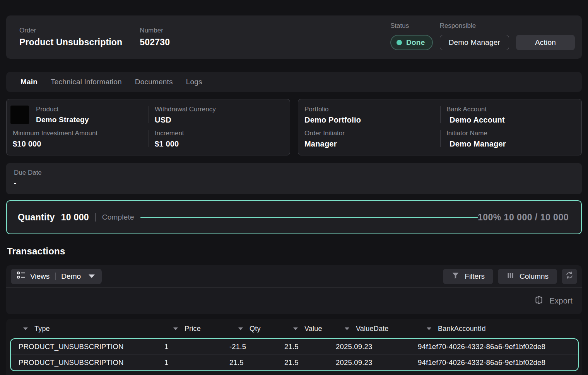 The height and width of the screenshot is (375, 588). Describe the element at coordinates (42, 329) in the screenshot. I see `column-header-label: Type` at that location.